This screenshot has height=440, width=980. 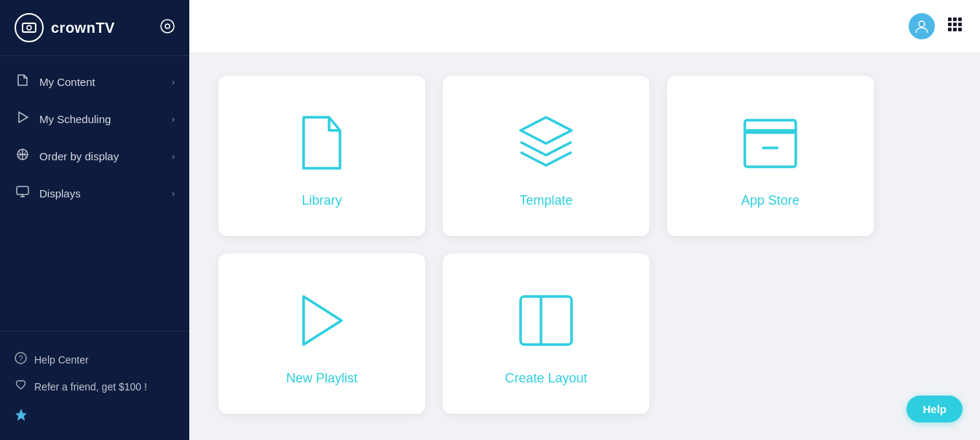 I want to click on app-store-label: App Store, so click(x=770, y=201).